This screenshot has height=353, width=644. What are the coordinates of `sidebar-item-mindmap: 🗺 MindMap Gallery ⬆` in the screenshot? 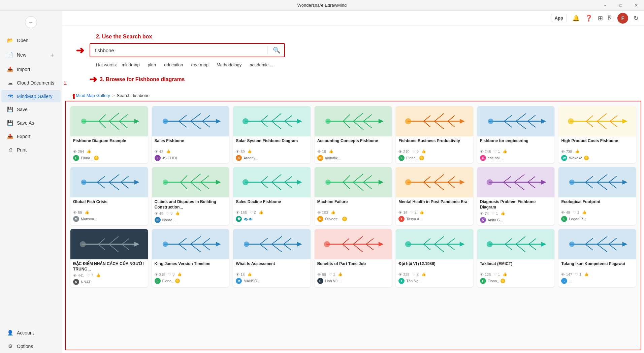 It's located at (31, 96).